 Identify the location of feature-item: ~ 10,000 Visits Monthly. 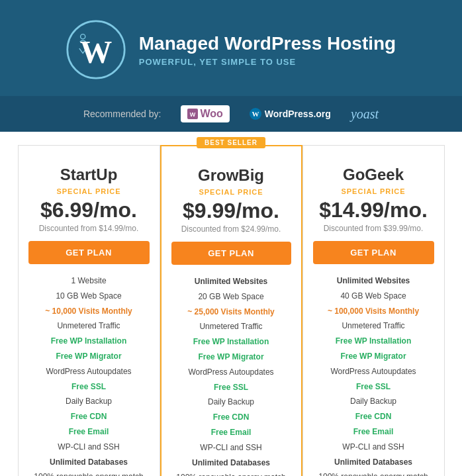
(89, 311).